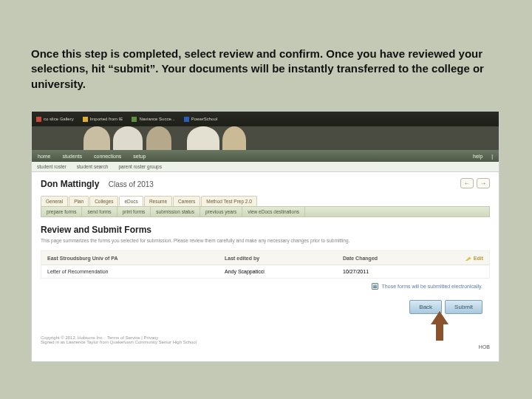  Describe the element at coordinates (153, 120) in the screenshot. I see `bookmark-item: Naviance Succe...` at that location.